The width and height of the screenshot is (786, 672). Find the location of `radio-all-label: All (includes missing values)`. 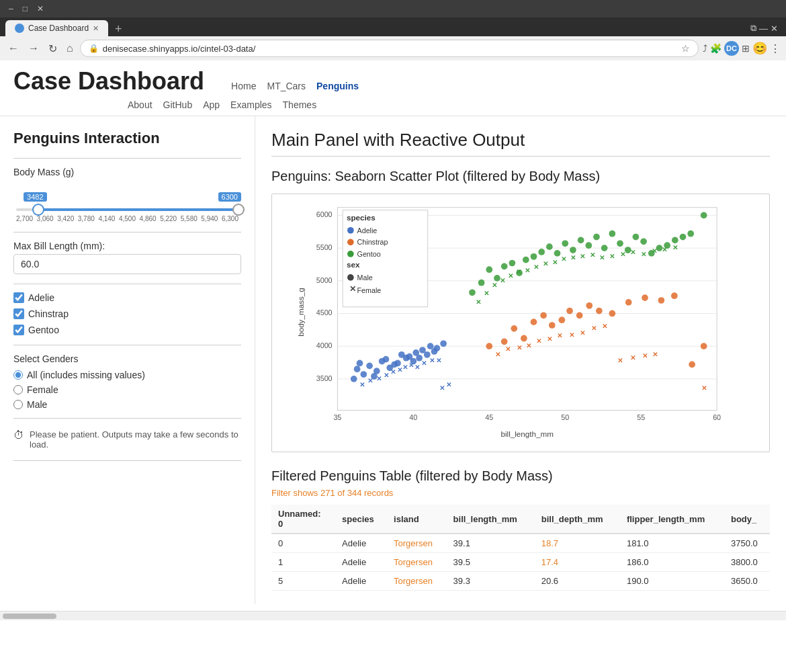

radio-all-label: All (includes missing values) is located at coordinates (86, 375).